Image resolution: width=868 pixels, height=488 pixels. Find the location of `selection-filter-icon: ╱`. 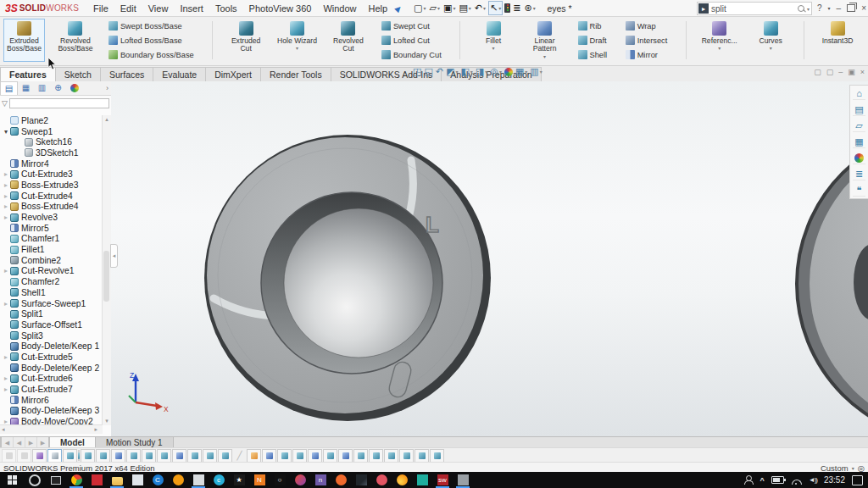

selection-filter-icon: ╱ is located at coordinates (239, 456).